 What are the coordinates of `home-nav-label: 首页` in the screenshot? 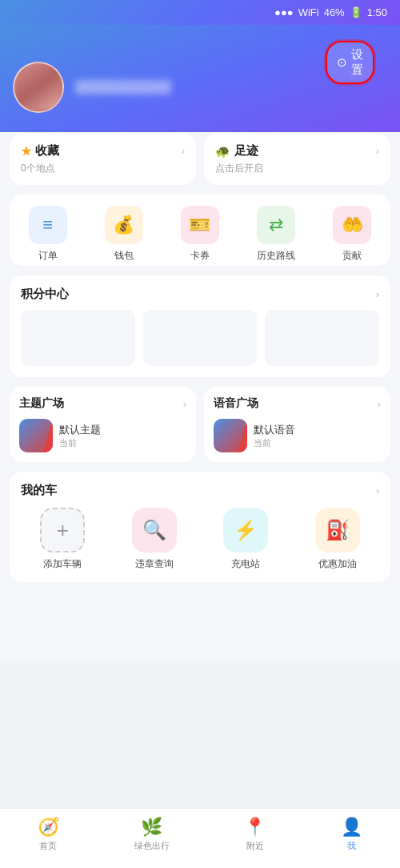 It's located at (48, 846).